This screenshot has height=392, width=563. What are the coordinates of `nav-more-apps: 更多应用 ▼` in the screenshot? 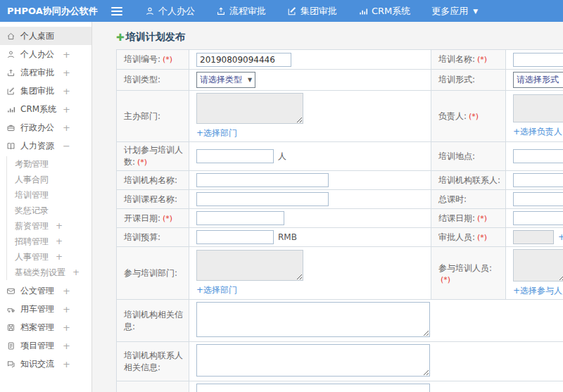 It's located at (455, 11).